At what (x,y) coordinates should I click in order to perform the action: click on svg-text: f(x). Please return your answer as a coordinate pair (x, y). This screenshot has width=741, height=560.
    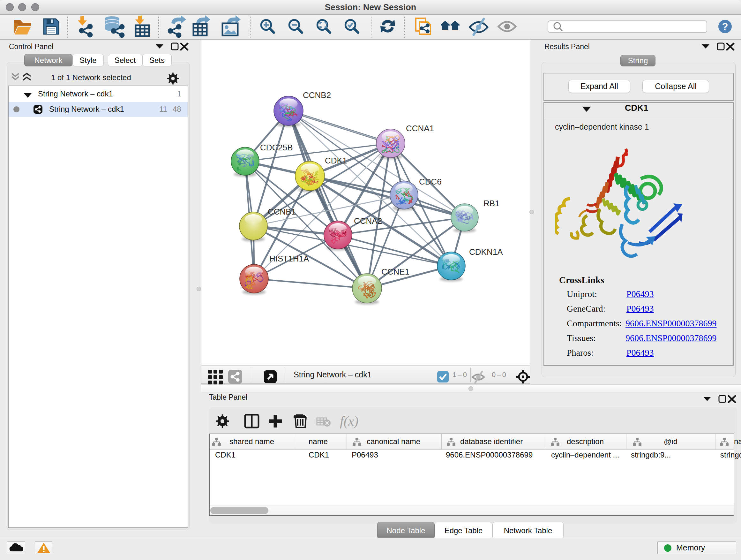
    Looking at the image, I should click on (349, 421).